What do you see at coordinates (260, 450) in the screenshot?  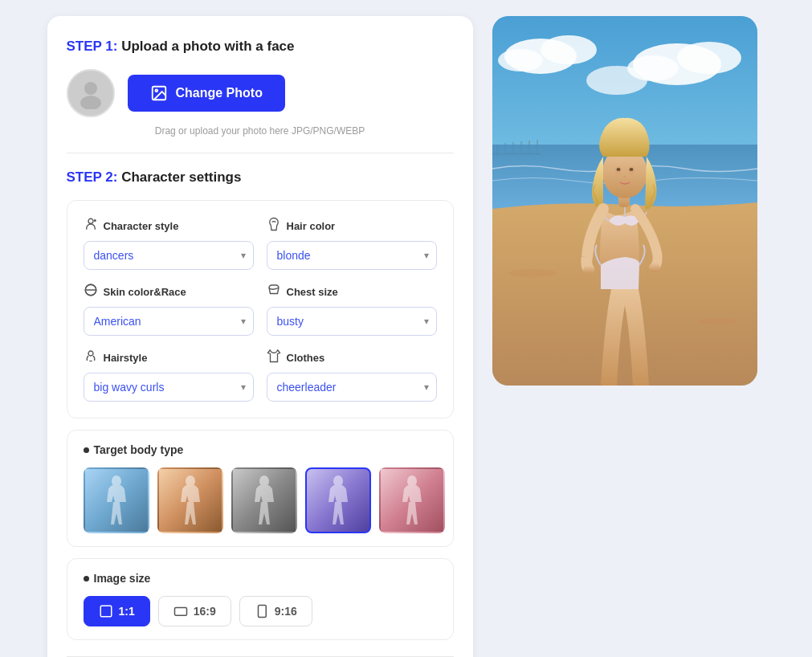 I see `body-type-label: Target body type` at bounding box center [260, 450].